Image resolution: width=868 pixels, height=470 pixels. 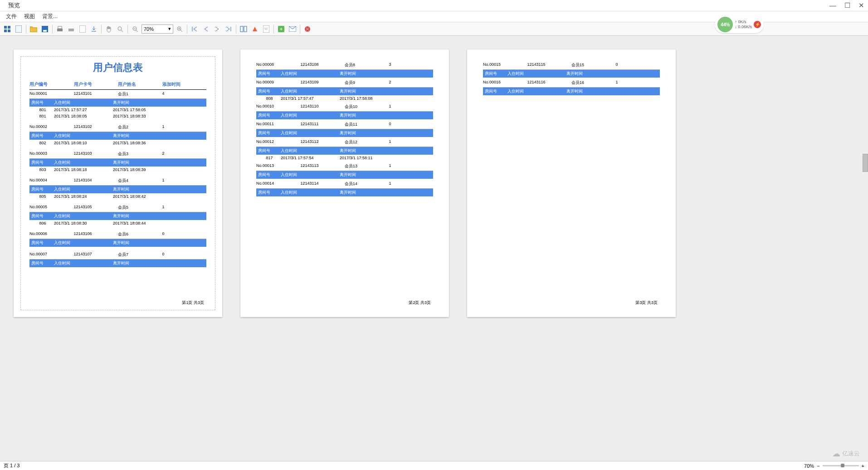 What do you see at coordinates (307, 29) in the screenshot?
I see `close-preview-button` at bounding box center [307, 29].